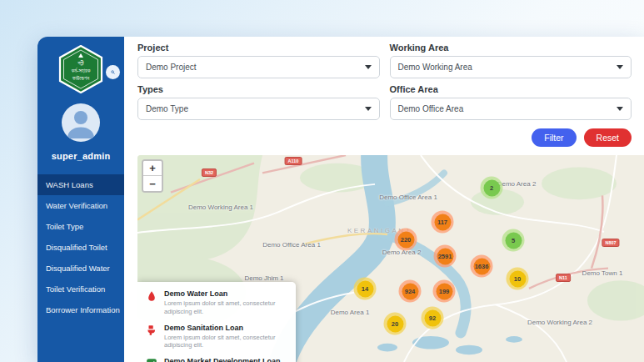 This screenshot has height=362, width=644. I want to click on map-zoom-control: + −, so click(152, 176).